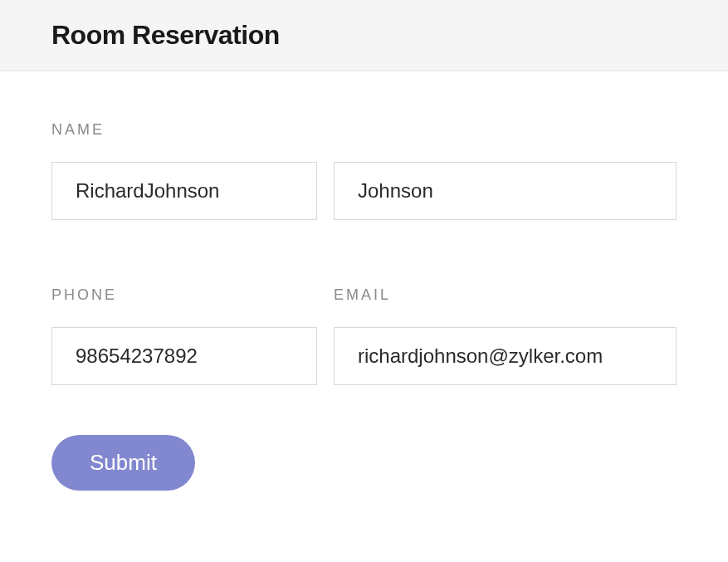  What do you see at coordinates (184, 191) in the screenshot?
I see `first-name-field` at bounding box center [184, 191].